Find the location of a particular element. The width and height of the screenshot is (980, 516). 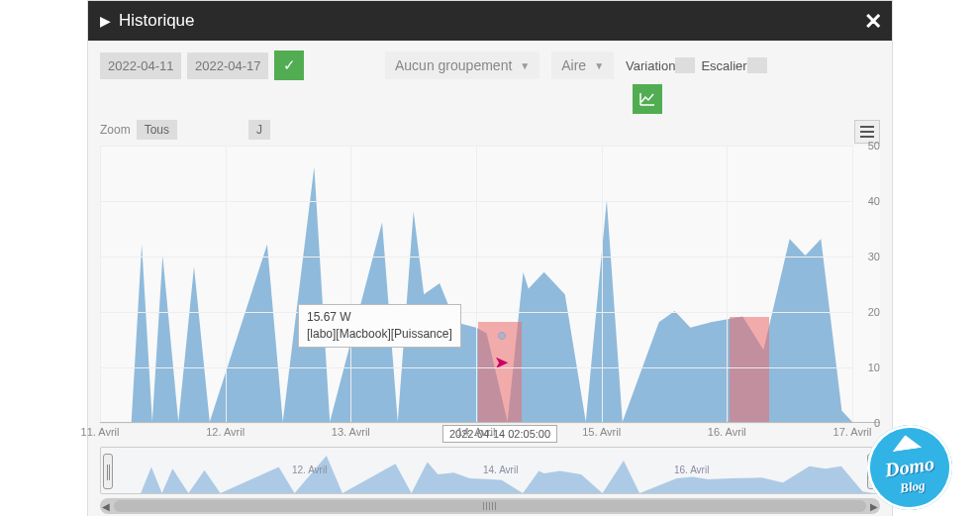

toolbar: ✓ Aucun groupement ▼ Aire ▼ Variation Es… is located at coordinates (490, 63).